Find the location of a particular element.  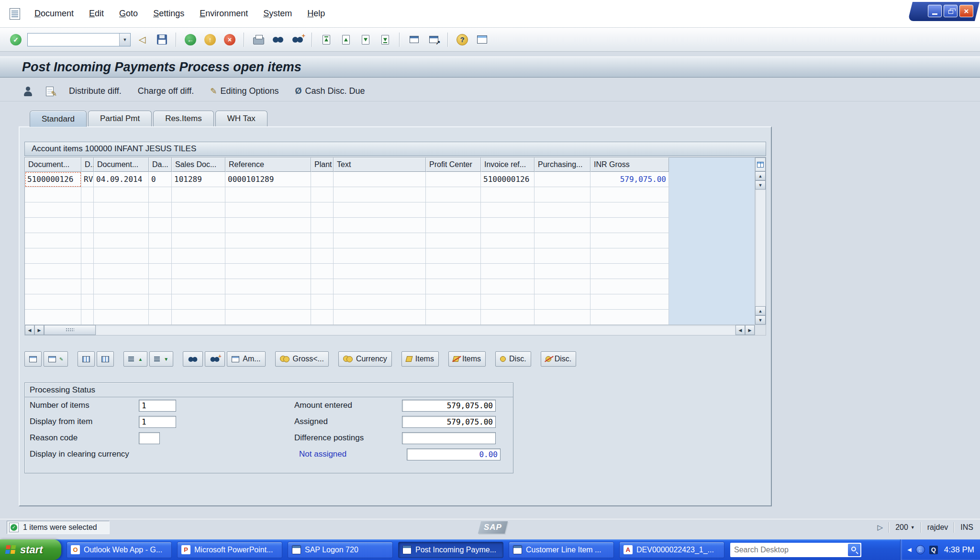

sort-descending-button: ▼ is located at coordinates (161, 359).